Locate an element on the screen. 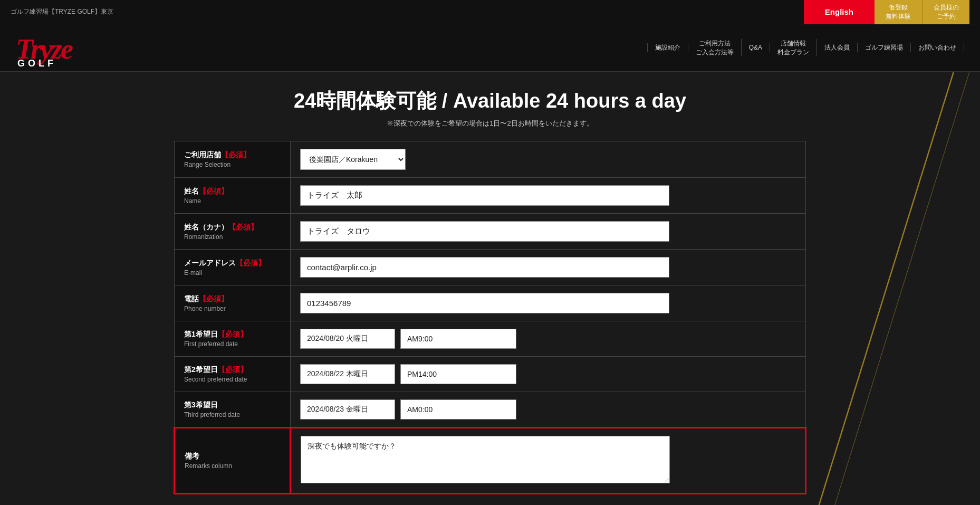 The width and height of the screenshot is (980, 505). first-date-label: 第1希望日【必須】 First preferred date is located at coordinates (233, 339).